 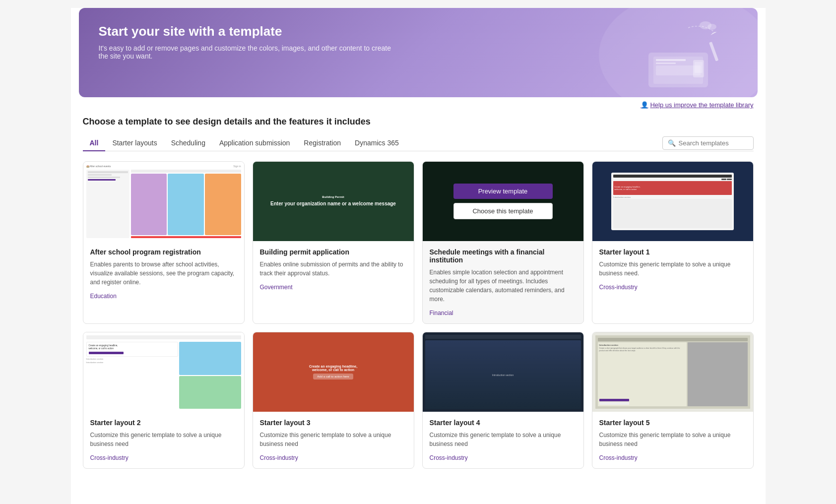 What do you see at coordinates (673, 201) in the screenshot?
I see `card-preview-starter-1: Create an engaging headline,welcome, or …` at bounding box center [673, 201].